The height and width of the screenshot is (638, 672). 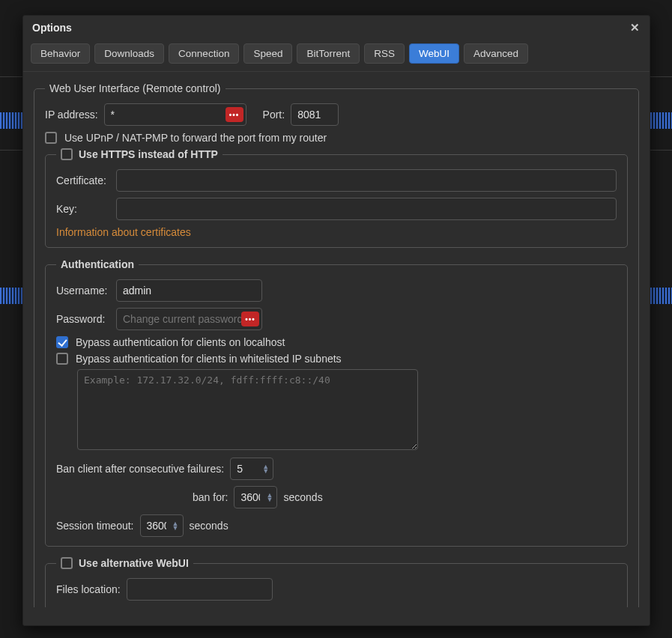 What do you see at coordinates (328, 54) in the screenshot?
I see `tab-bittorrent: BitTorrent` at bounding box center [328, 54].